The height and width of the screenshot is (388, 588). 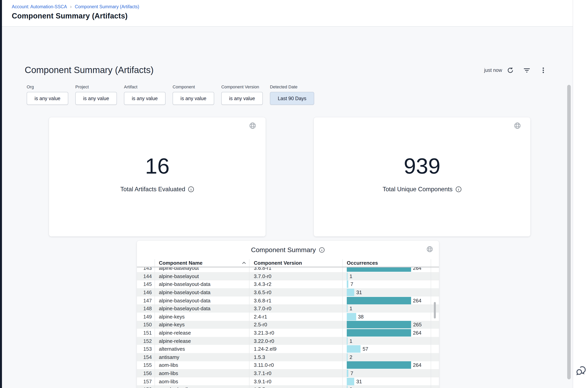 I want to click on column-header-component-version: Component Version, so click(x=296, y=263).